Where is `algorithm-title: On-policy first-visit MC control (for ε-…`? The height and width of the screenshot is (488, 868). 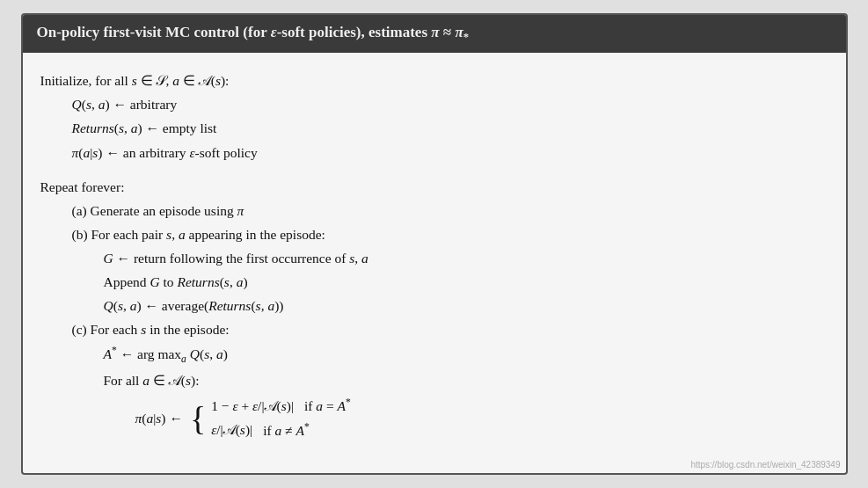 algorithm-title: On-policy first-visit MC control (for ε-… is located at coordinates (434, 33).